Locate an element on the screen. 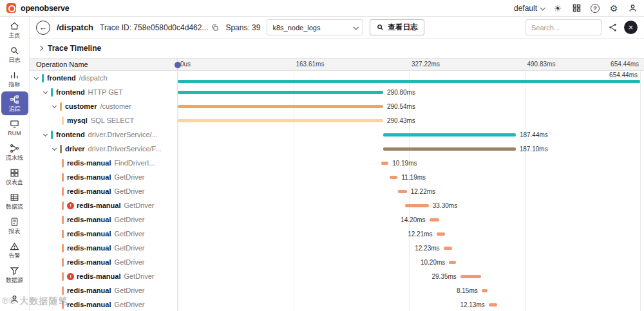 The width and height of the screenshot is (644, 311). close-button: × is located at coordinates (631, 27).